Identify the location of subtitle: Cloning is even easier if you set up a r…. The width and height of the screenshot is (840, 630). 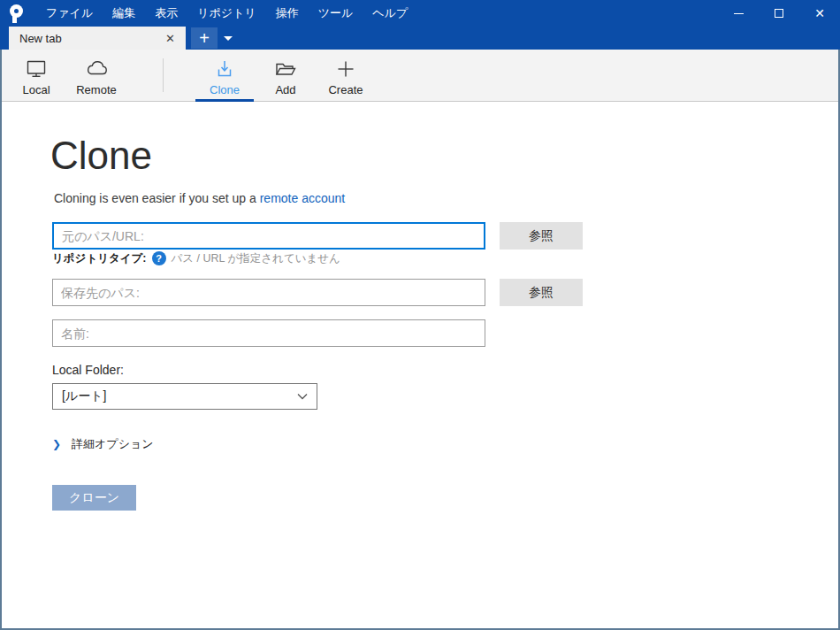
(200, 198).